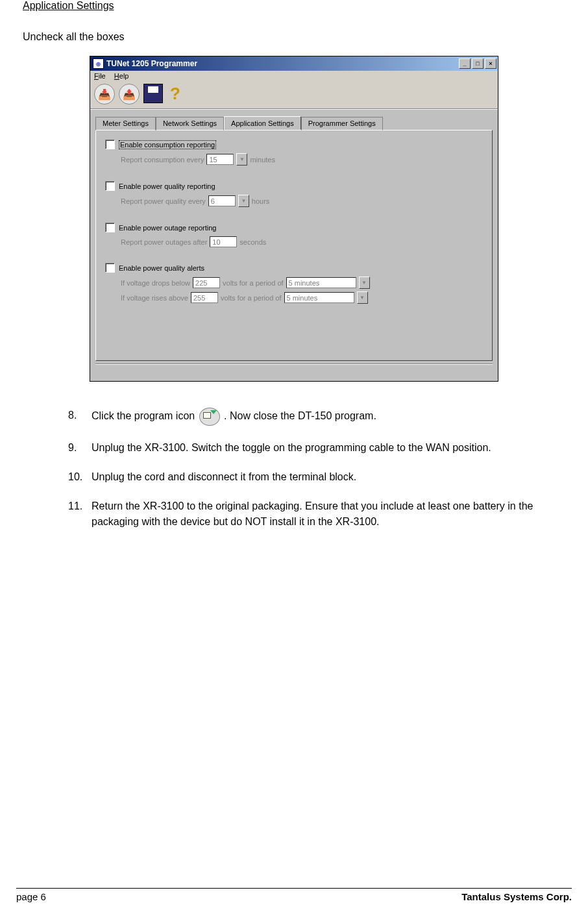 This screenshot has height=923, width=588. What do you see at coordinates (222, 201) in the screenshot?
I see `powerq-value: 6` at bounding box center [222, 201].